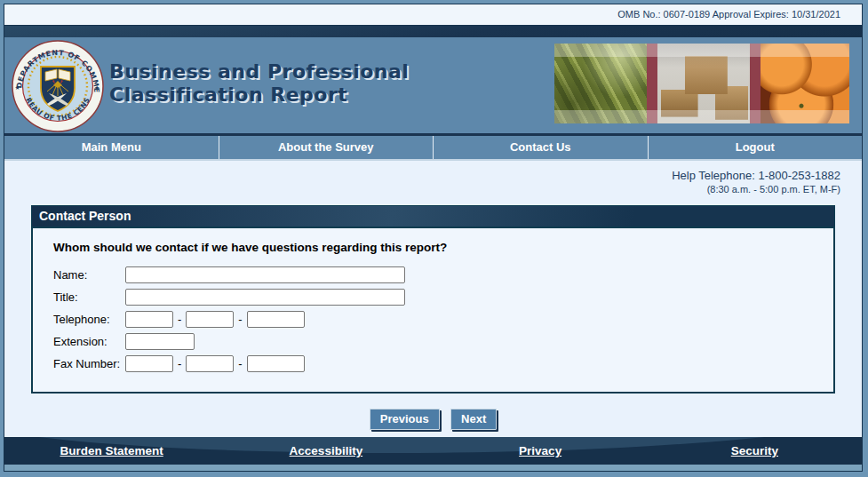 The image size is (868, 477). What do you see at coordinates (325, 451) in the screenshot?
I see `footer-link-accessibility: Accessibility` at bounding box center [325, 451].